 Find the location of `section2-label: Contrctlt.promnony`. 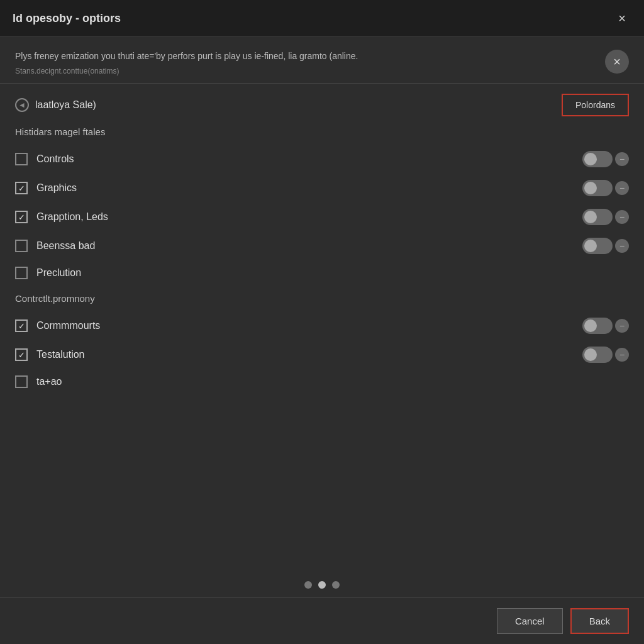

section2-label: Contrctlt.promnony is located at coordinates (322, 298).